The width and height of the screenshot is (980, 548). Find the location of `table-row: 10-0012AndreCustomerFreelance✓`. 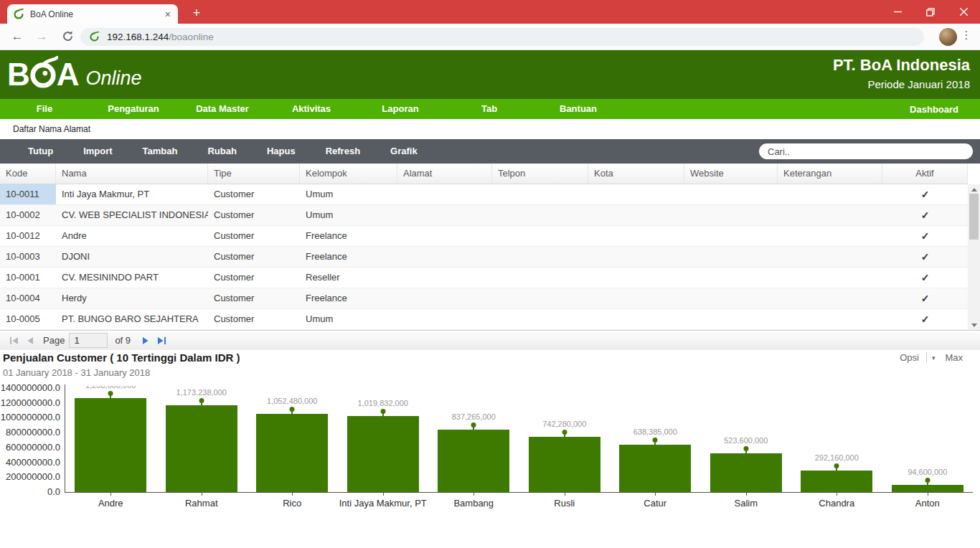

table-row: 10-0012AndreCustomerFreelance✓ is located at coordinates (484, 237).